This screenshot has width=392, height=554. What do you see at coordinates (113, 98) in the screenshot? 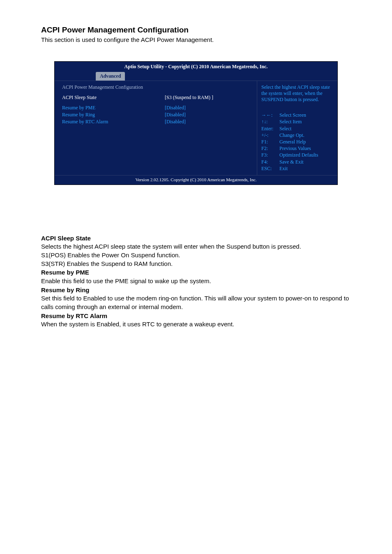
I see `bios-row-label: ACPI Sleep State` at bounding box center [113, 98].